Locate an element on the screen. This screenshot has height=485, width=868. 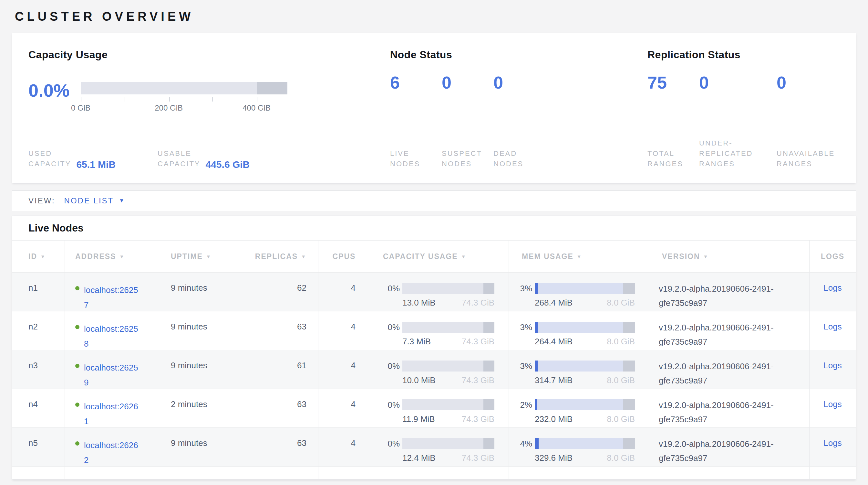
node-address-link: localhost:26258 is located at coordinates (113, 337).